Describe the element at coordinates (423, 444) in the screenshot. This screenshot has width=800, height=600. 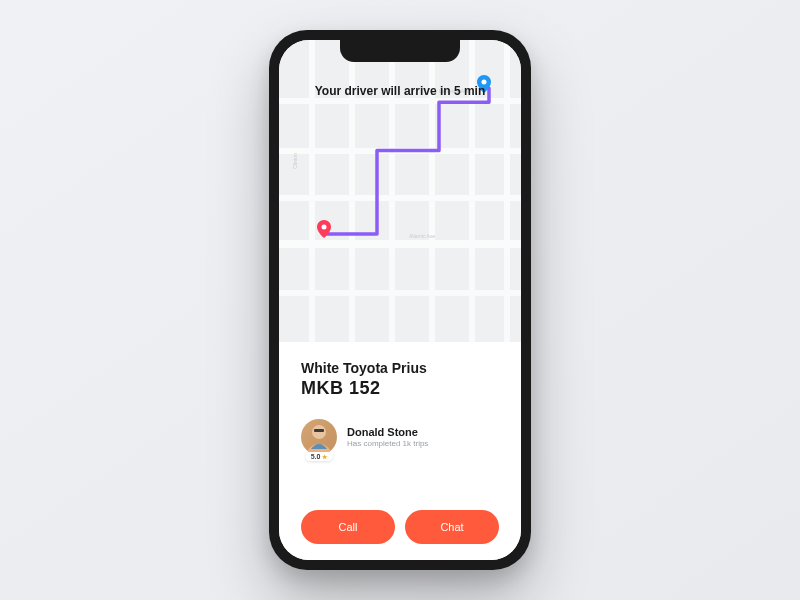
I see `driver-subtitle: Has completed 1k trips` at that location.